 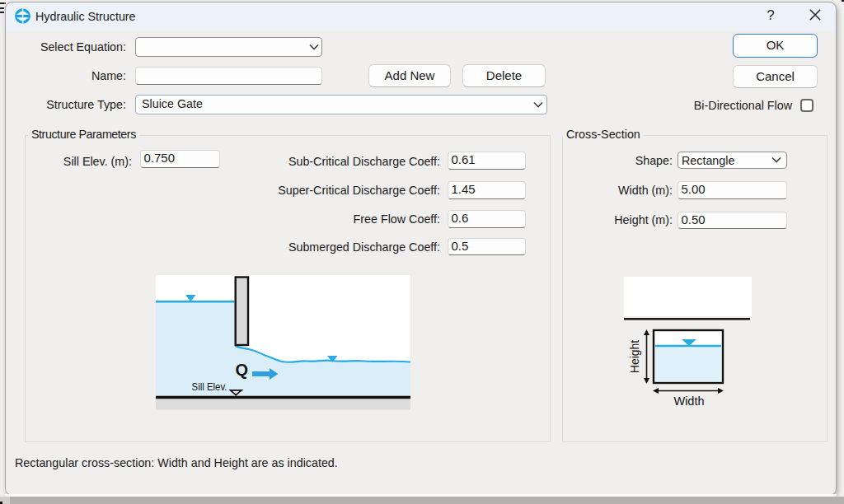 What do you see at coordinates (242, 370) in the screenshot?
I see `svg-text: Q` at bounding box center [242, 370].